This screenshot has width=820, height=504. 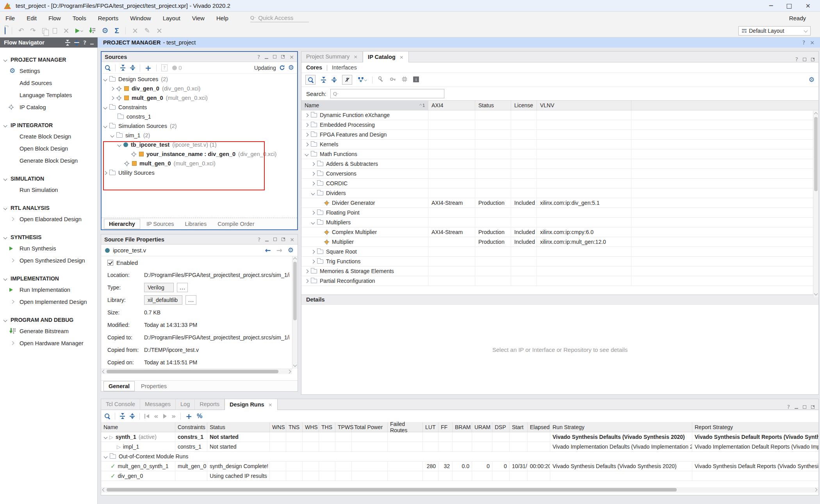 What do you see at coordinates (66, 30) in the screenshot?
I see `delete-icon: ×` at bounding box center [66, 30].